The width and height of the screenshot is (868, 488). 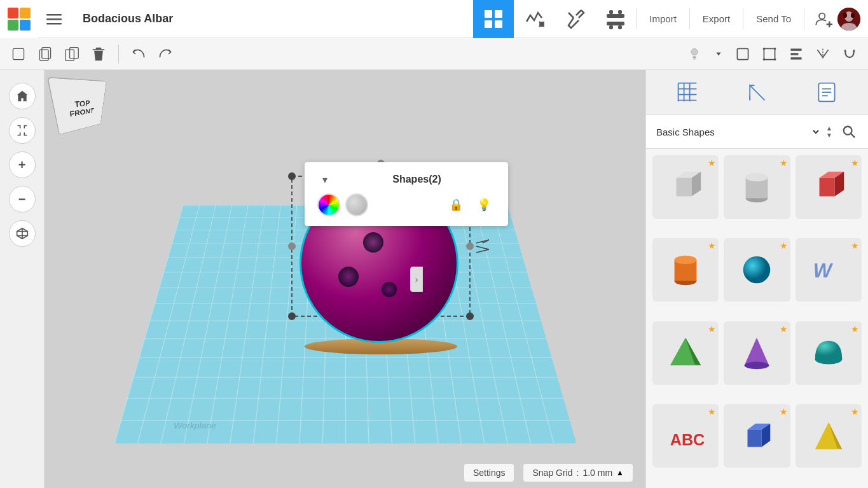 What do you see at coordinates (99, 54) in the screenshot?
I see `delete-button` at bounding box center [99, 54].